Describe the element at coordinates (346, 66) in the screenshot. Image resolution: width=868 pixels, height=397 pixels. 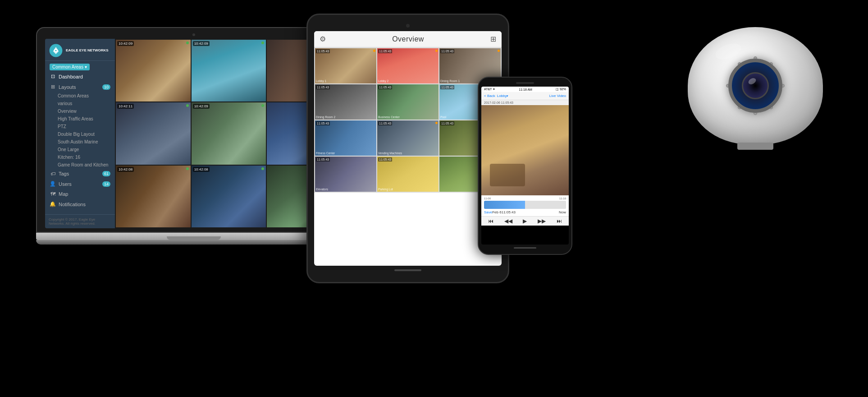
I see `tablet-cam-1: 11:05:43 Lobby 1` at that location.